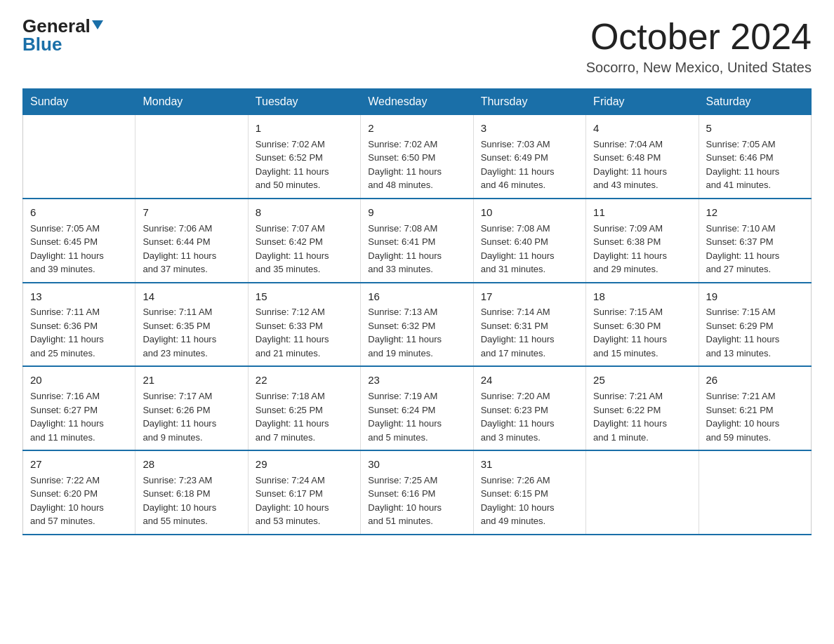  What do you see at coordinates (529, 464) in the screenshot?
I see `day-number: 31` at bounding box center [529, 464].